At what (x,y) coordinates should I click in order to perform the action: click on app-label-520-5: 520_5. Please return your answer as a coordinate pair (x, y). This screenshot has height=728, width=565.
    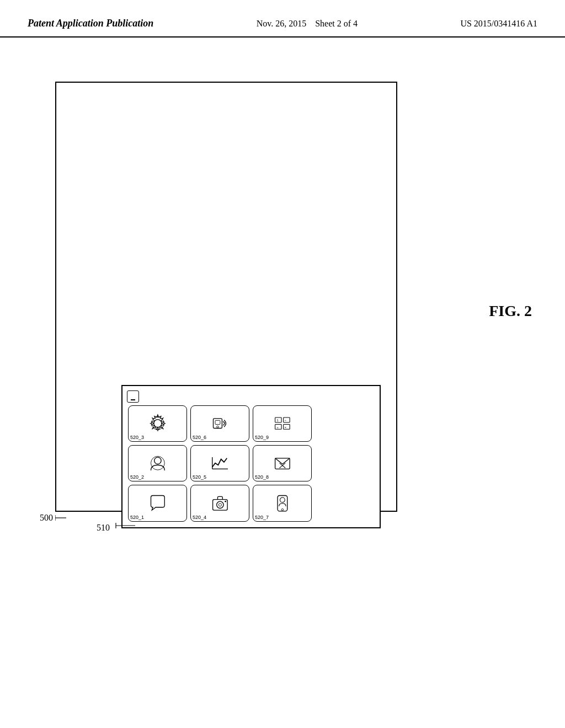
    Looking at the image, I should click on (200, 477).